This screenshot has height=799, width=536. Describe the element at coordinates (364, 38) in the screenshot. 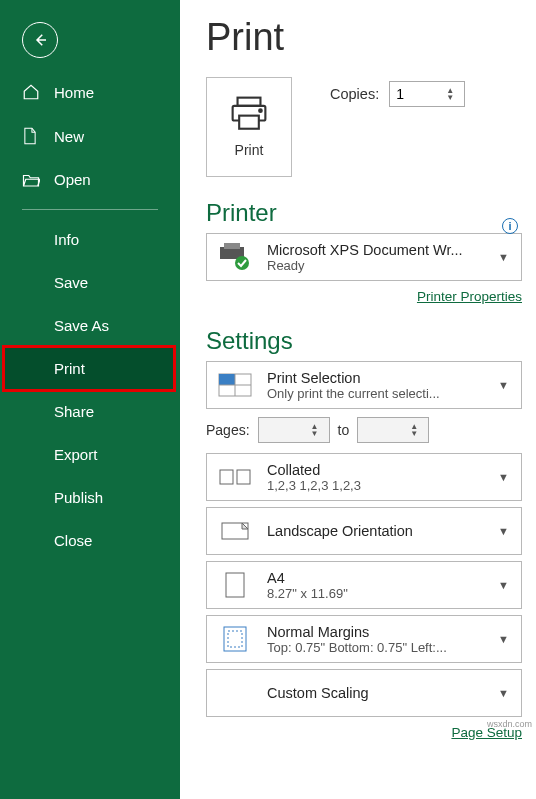

I see `page-title: Print` at that location.